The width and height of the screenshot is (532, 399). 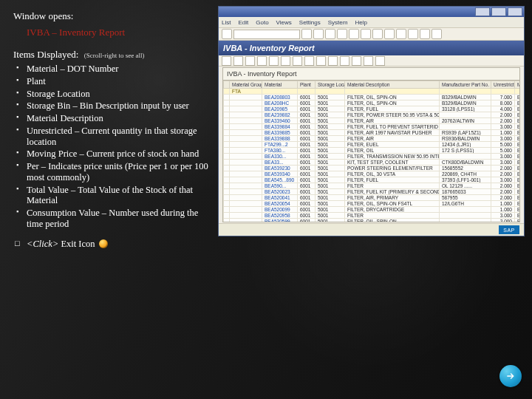 What do you see at coordinates (372, 127) in the screenshot?
I see `table-row: BEA33988460015001FILTER, FUEL TO PREVENT…` at bounding box center [372, 127].